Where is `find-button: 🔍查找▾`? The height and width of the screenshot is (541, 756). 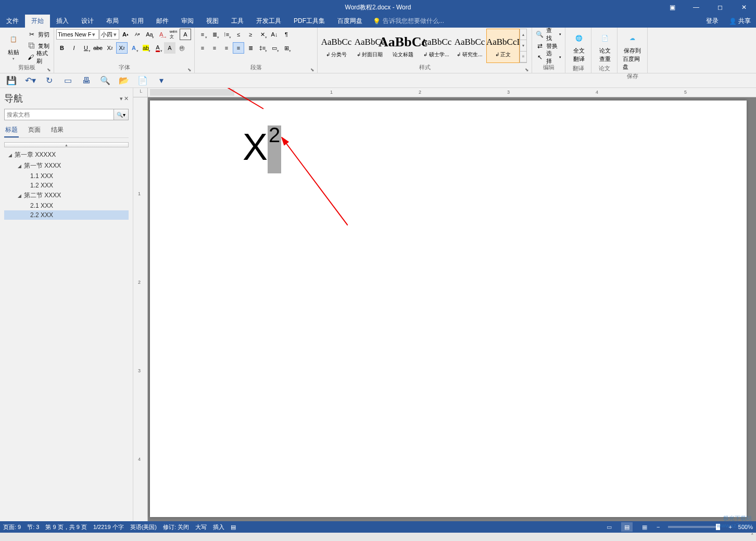
find-button: 🔍查找▾ is located at coordinates (549, 34).